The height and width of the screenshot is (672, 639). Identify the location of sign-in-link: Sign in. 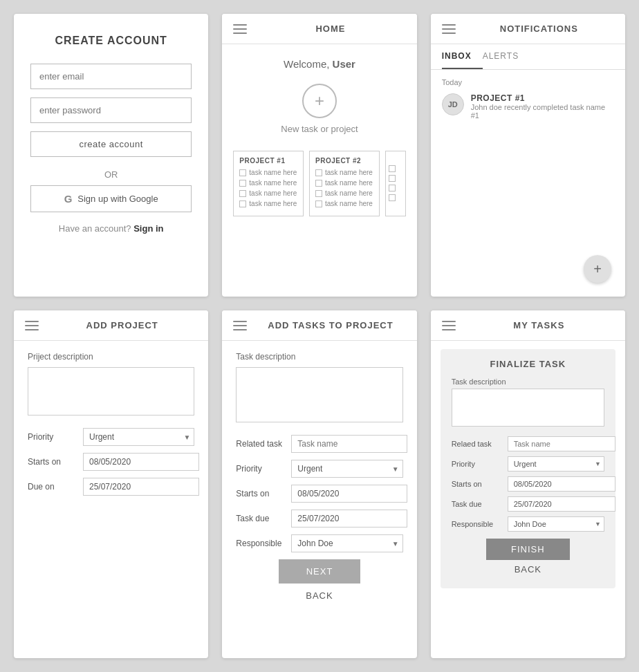
(148, 228).